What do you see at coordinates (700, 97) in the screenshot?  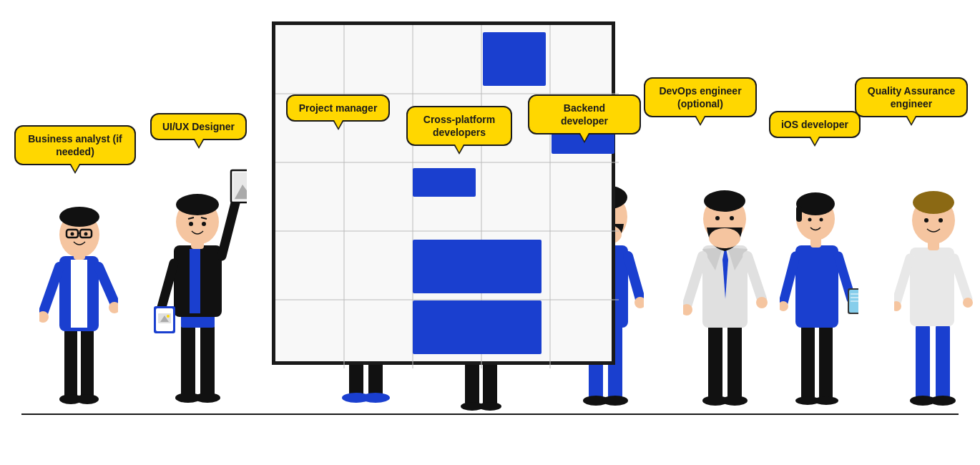 I see `bubble-devops-engineer: DevOps engineer(optional)` at bounding box center [700, 97].